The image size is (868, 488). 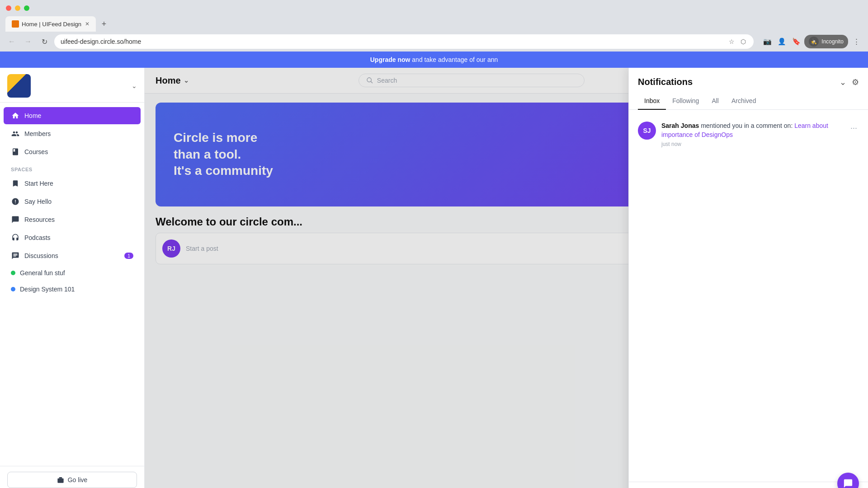 I want to click on sidebar-members-label: Members, so click(x=38, y=134).